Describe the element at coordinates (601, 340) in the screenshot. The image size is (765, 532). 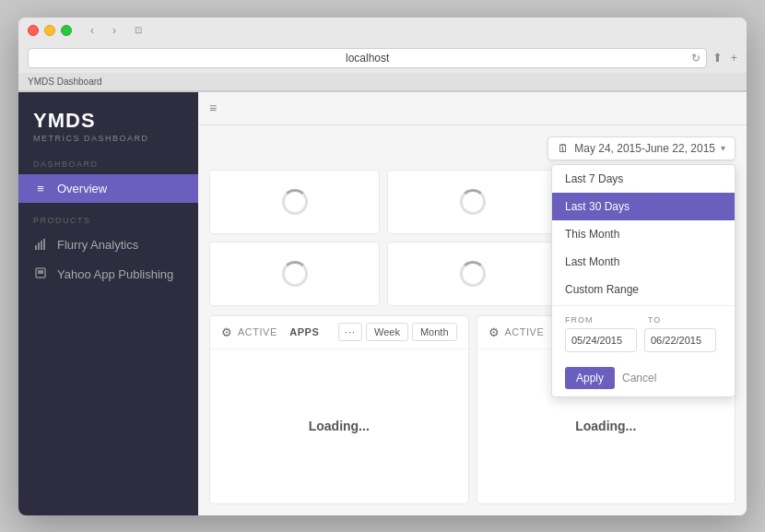
I see `from-date-input: 05/24/2015` at that location.